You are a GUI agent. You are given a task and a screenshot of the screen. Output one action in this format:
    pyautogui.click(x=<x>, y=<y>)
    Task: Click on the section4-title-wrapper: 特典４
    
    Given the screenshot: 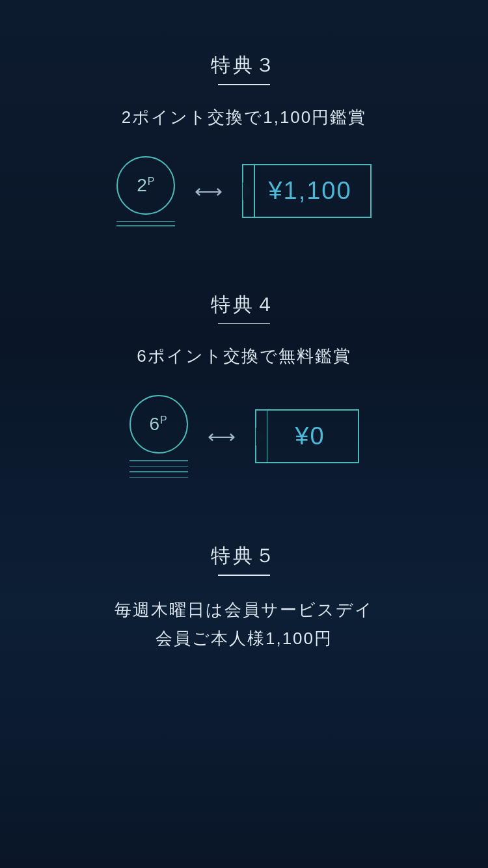 What is the action you would take?
    pyautogui.click(x=244, y=308)
    